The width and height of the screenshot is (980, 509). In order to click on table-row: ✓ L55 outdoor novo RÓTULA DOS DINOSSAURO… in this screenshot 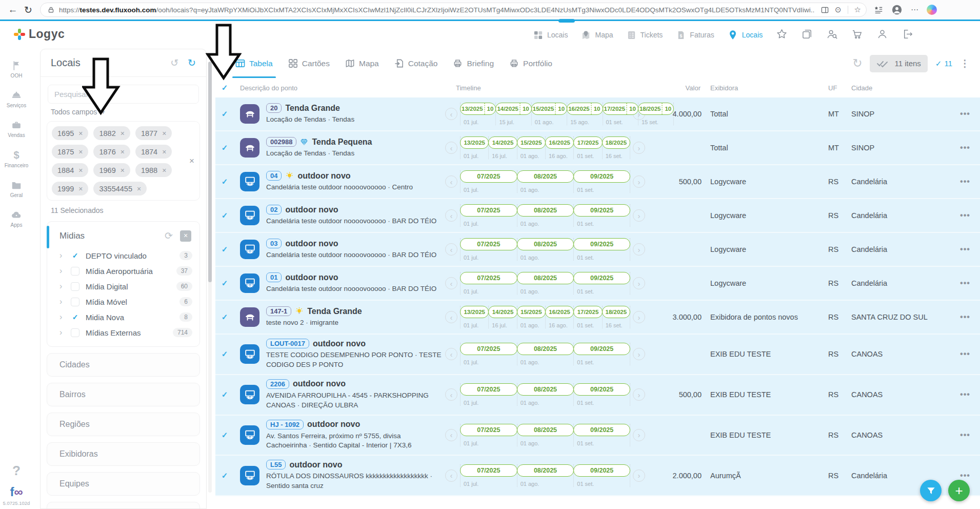, I will do `click(598, 476)`.